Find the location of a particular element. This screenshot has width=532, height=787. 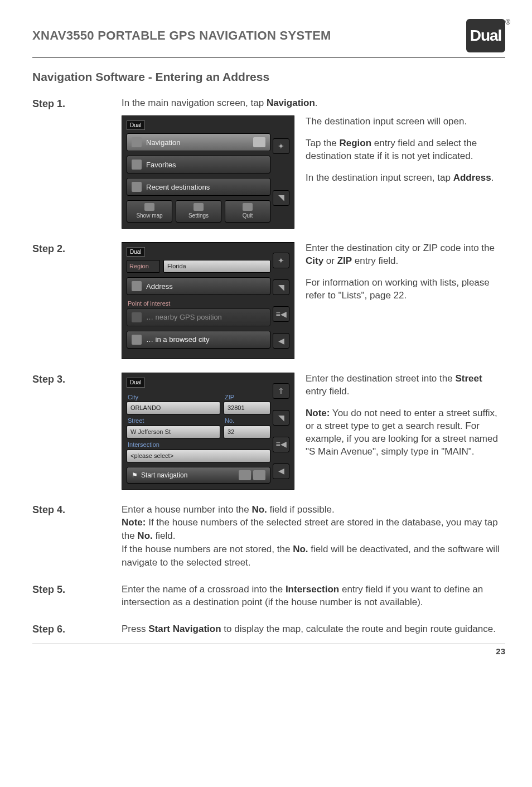

zip-label: ZIP is located at coordinates (248, 397).